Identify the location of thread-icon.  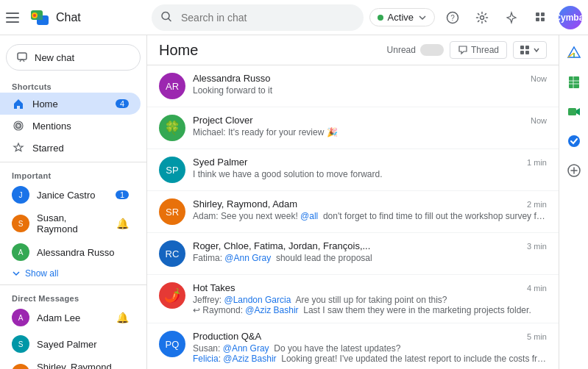
(463, 50).